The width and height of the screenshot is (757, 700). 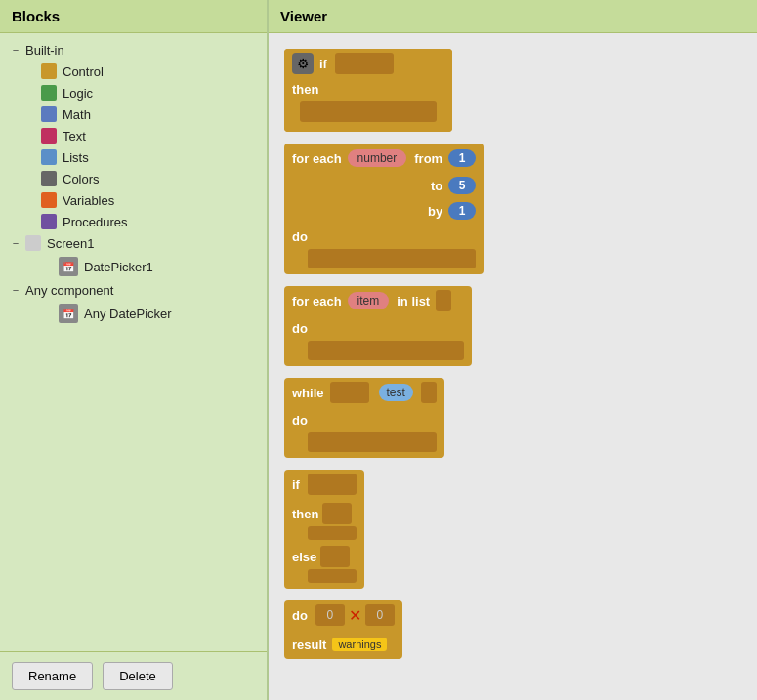 What do you see at coordinates (150, 71) in the screenshot?
I see `sidebar-item-control: Control` at bounding box center [150, 71].